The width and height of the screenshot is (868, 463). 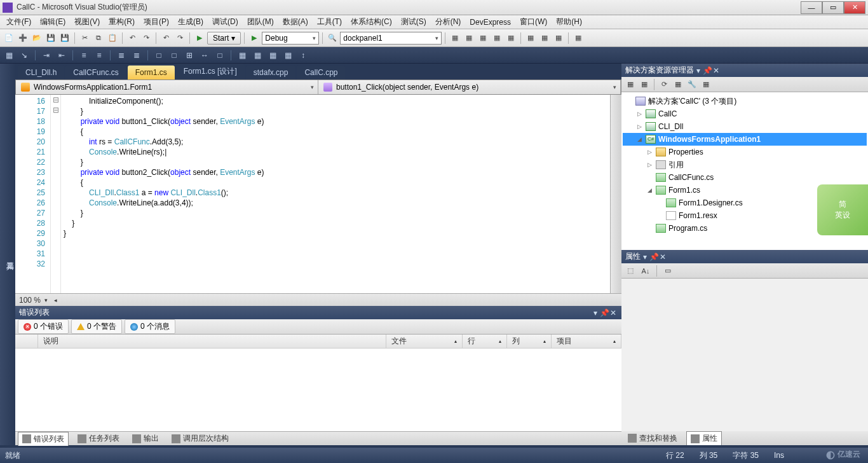 I want to click on panel-dropdown-icon: ▾, so click(x=595, y=313).